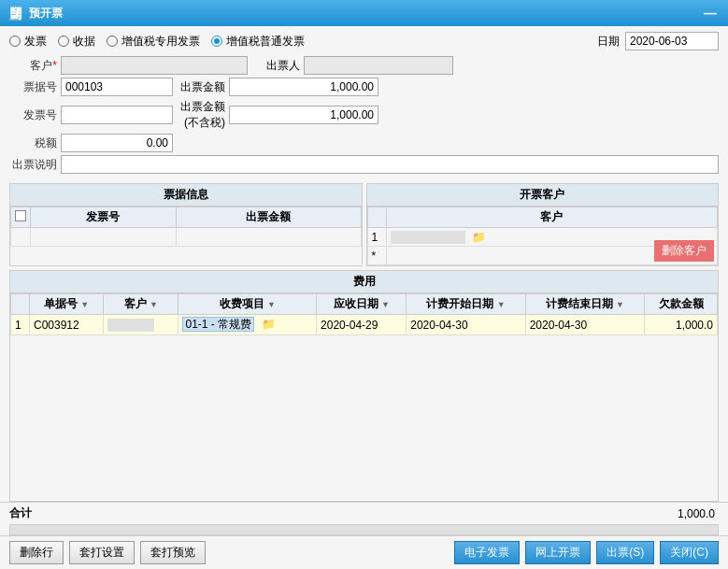  I want to click on delete-row-button: 删除行, so click(36, 553).